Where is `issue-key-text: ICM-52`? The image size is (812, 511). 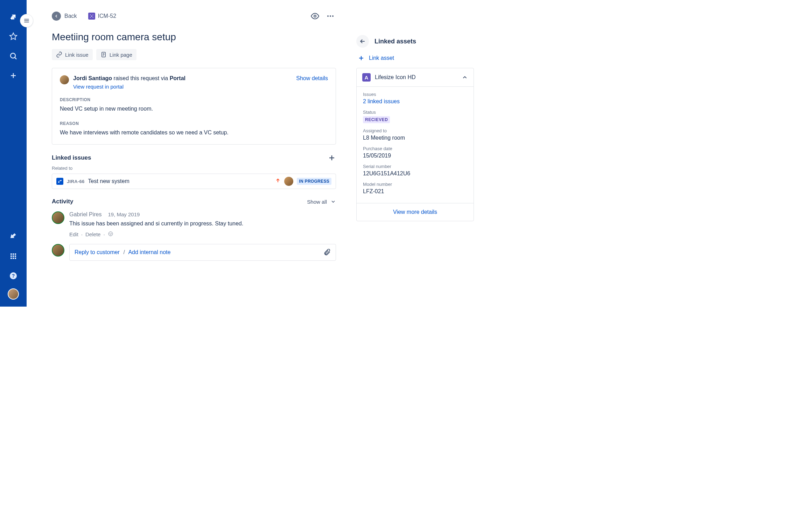
issue-key-text: ICM-52 is located at coordinates (107, 16).